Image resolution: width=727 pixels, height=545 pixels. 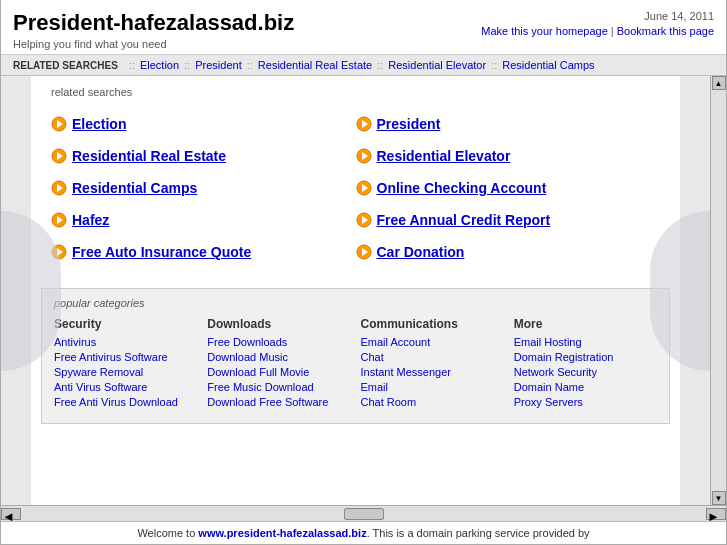 I want to click on search-link-credit: Free Annual Credit Report, so click(x=464, y=220).